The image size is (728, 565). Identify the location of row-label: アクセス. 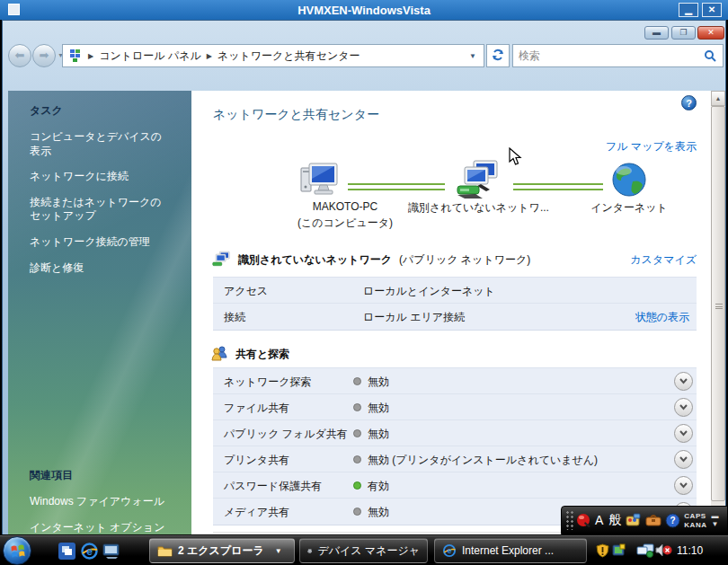
(246, 291).